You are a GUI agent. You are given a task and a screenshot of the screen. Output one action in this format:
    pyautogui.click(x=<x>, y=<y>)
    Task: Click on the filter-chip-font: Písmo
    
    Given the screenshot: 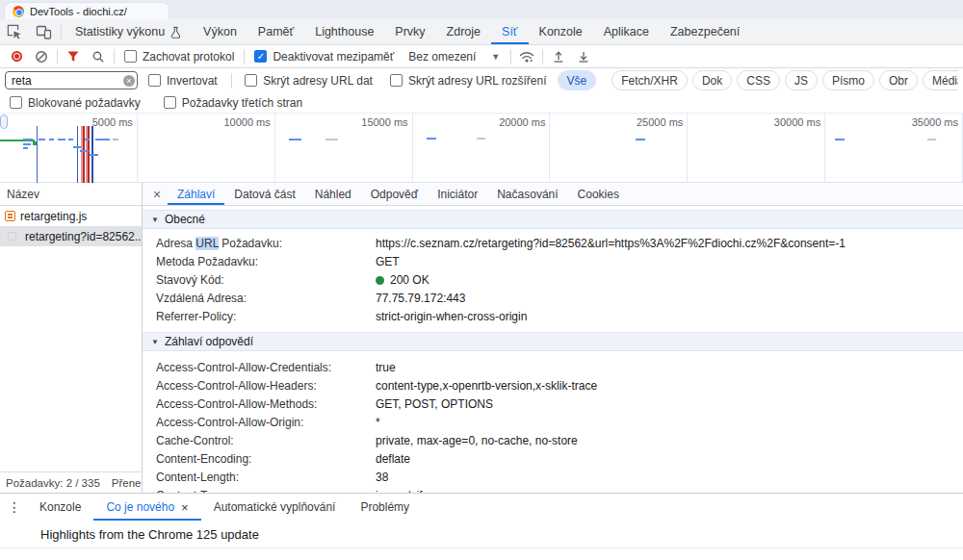 What is the action you would take?
    pyautogui.click(x=848, y=81)
    